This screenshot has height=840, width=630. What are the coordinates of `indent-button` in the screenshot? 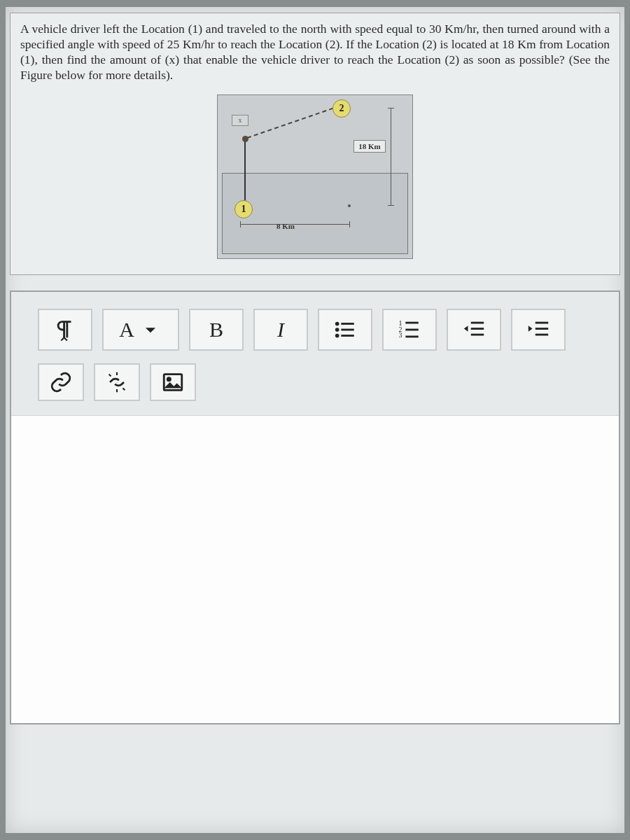 It's located at (538, 330).